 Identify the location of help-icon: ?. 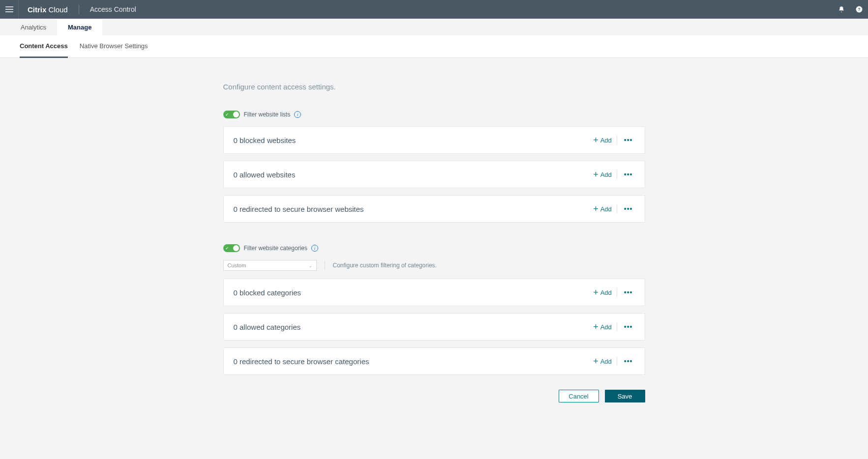
(859, 9).